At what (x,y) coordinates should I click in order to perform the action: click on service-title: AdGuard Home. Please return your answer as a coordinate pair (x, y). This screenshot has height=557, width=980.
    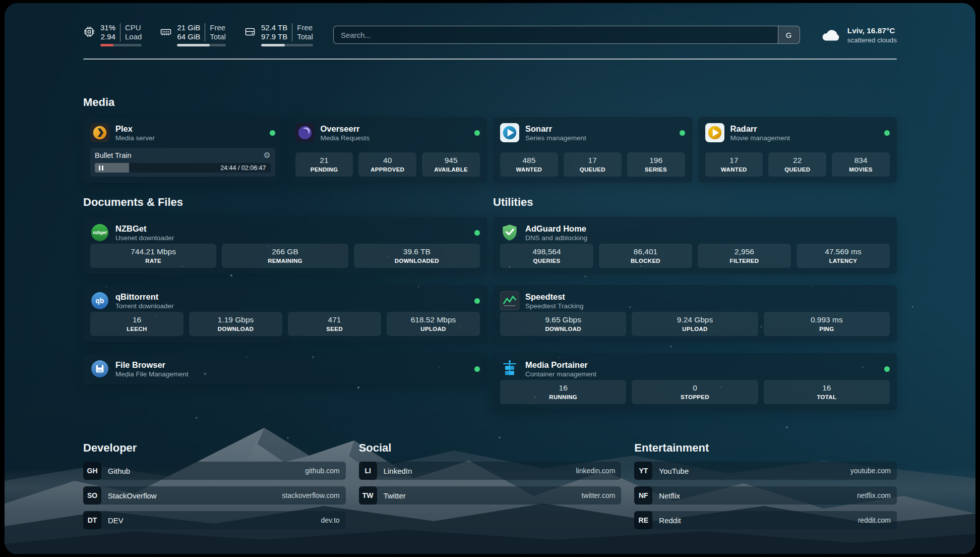
    Looking at the image, I should click on (557, 229).